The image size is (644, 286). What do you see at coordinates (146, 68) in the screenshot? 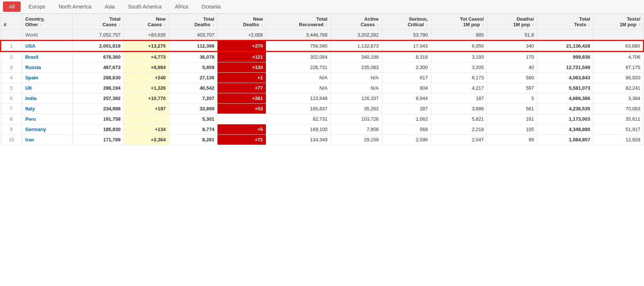
I see `cell-russia-3: +8,984` at bounding box center [146, 68].